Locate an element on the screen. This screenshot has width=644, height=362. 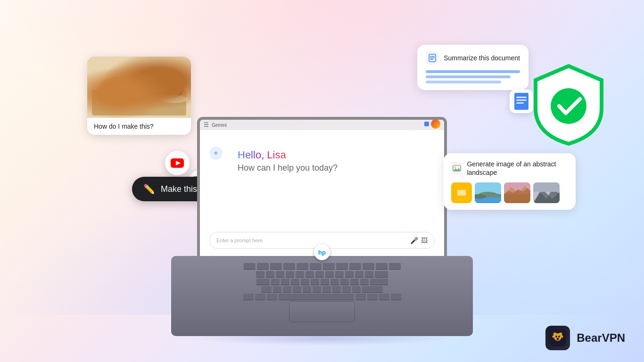
key-row-space is located at coordinates (322, 297).